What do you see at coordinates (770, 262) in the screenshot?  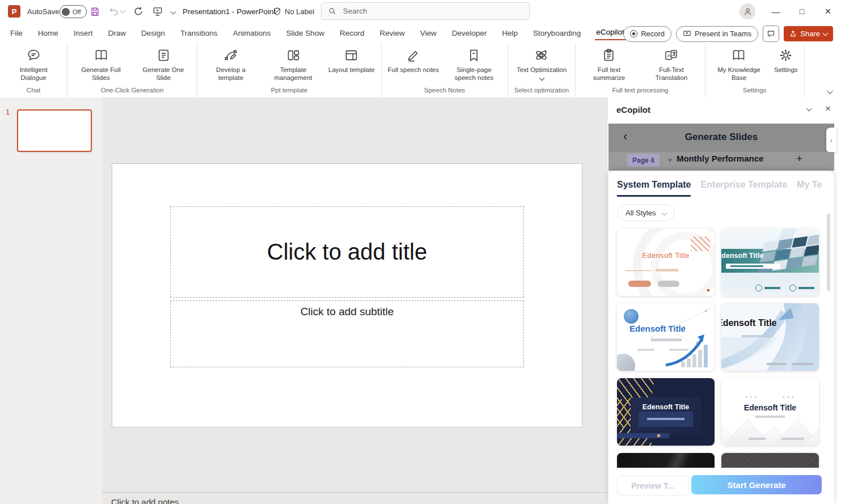 I see `template-card-2: Edensoft Title` at bounding box center [770, 262].